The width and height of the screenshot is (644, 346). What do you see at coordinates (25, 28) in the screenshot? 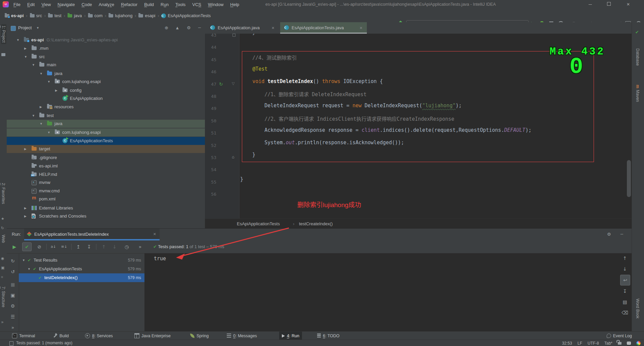
I see `project-panel-title: Project` at bounding box center [25, 28].